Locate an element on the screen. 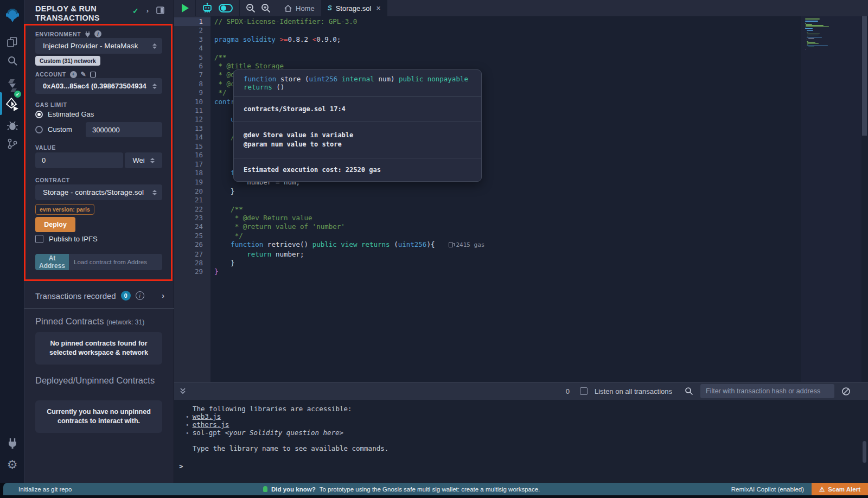 This screenshot has height=498, width=868. code-line: 26 function retrieve() public view retur… is located at coordinates (486, 245).